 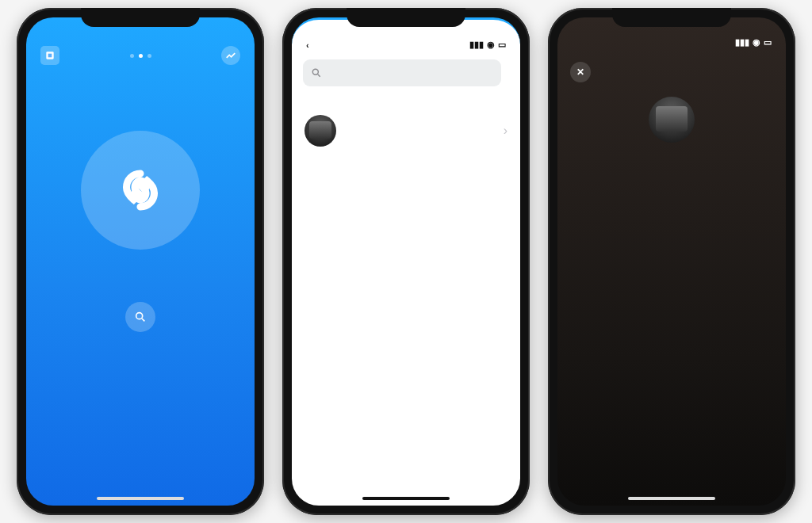 What do you see at coordinates (672, 169) in the screenshot?
I see `in-your-library-title` at bounding box center [672, 169].